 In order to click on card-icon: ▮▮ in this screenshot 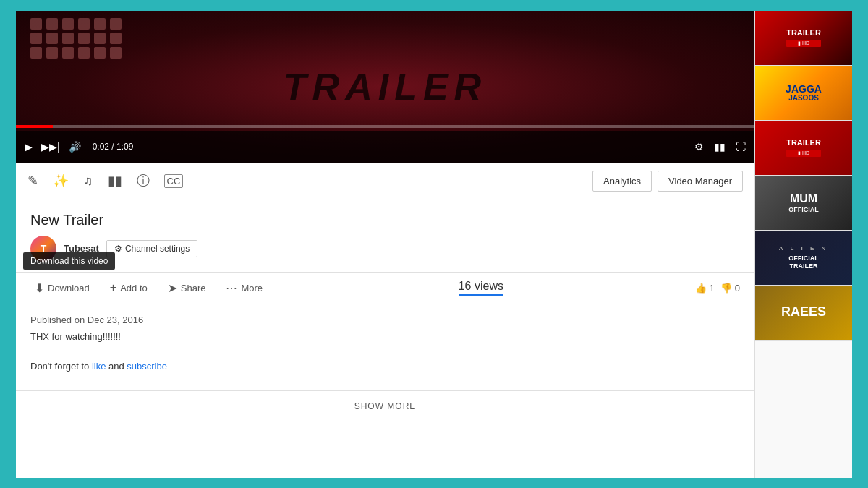, I will do `click(115, 181)`.